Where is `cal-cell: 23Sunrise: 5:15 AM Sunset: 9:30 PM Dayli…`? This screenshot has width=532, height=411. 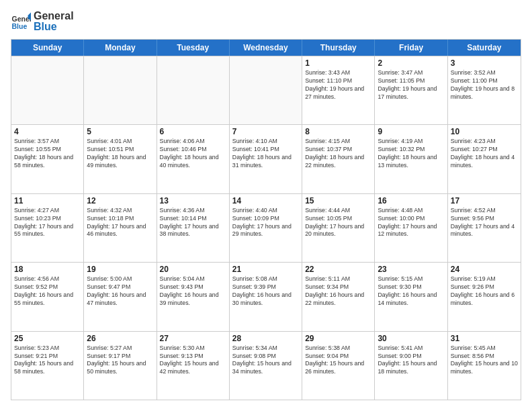 cal-cell: 23Sunrise: 5:15 AM Sunset: 9:30 PM Dayli… is located at coordinates (411, 297).